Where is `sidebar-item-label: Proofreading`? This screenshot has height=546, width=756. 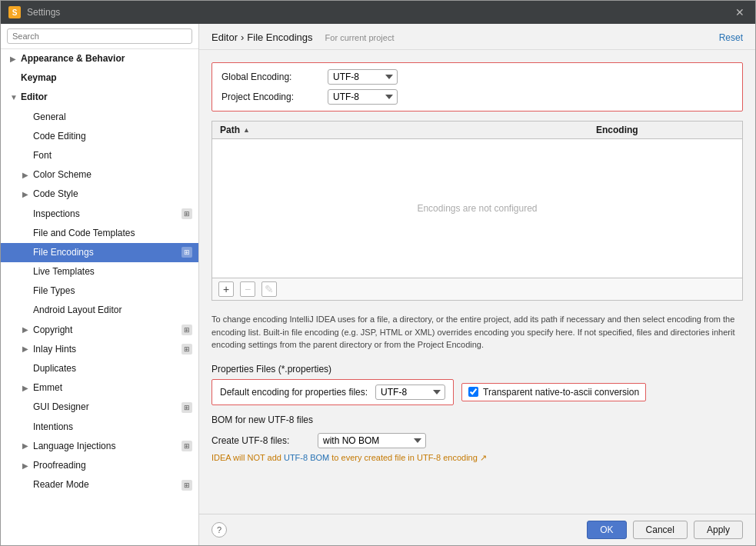
sidebar-item-label: Proofreading is located at coordinates (60, 466).